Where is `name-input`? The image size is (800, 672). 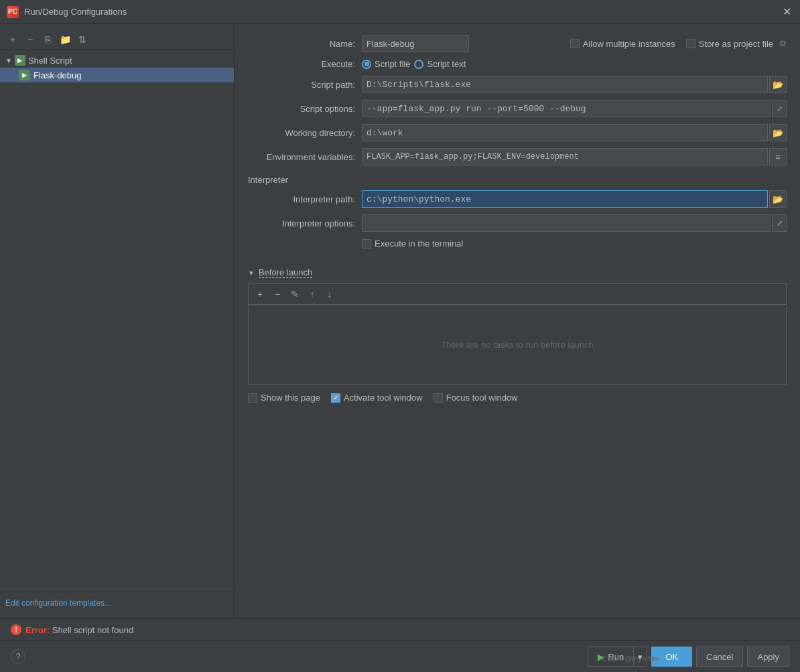 name-input is located at coordinates (415, 44).